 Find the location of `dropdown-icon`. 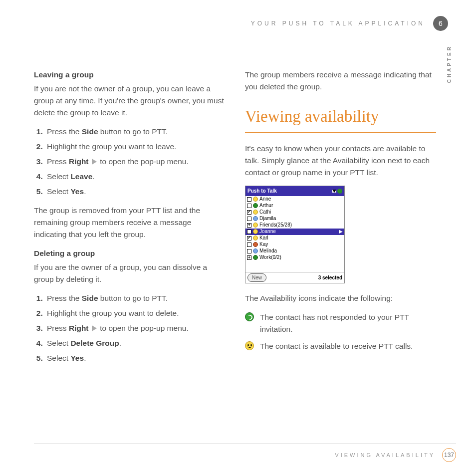

dropdown-icon is located at coordinates (334, 191).